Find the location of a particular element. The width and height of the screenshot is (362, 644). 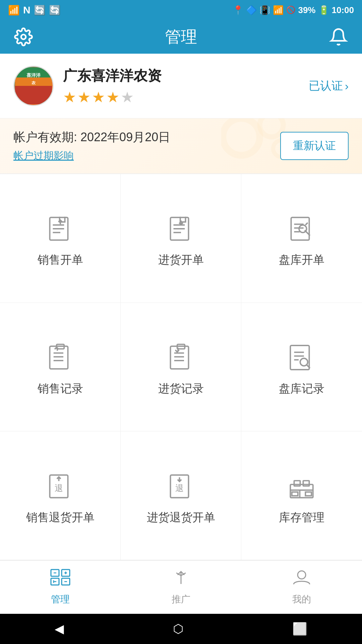

recents-button: ⬜ is located at coordinates (300, 629).